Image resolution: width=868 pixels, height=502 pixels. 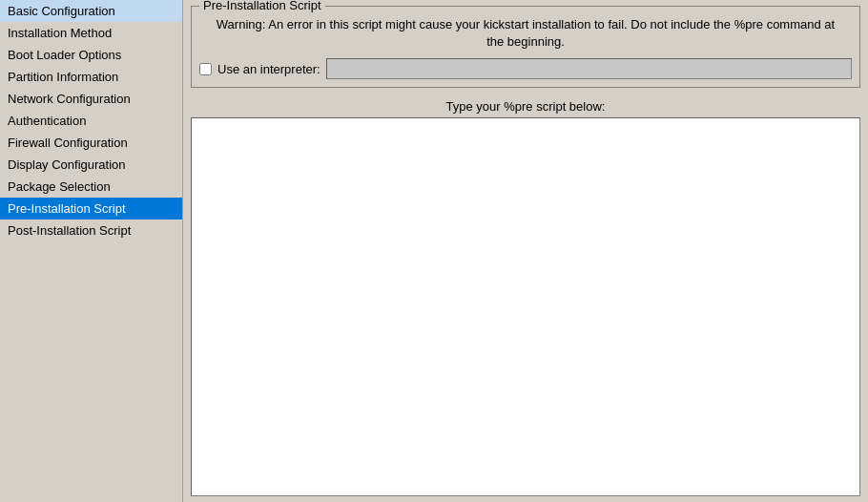 What do you see at coordinates (92, 32) in the screenshot?
I see `sidebar-item-installation-method: Installation Method` at bounding box center [92, 32].